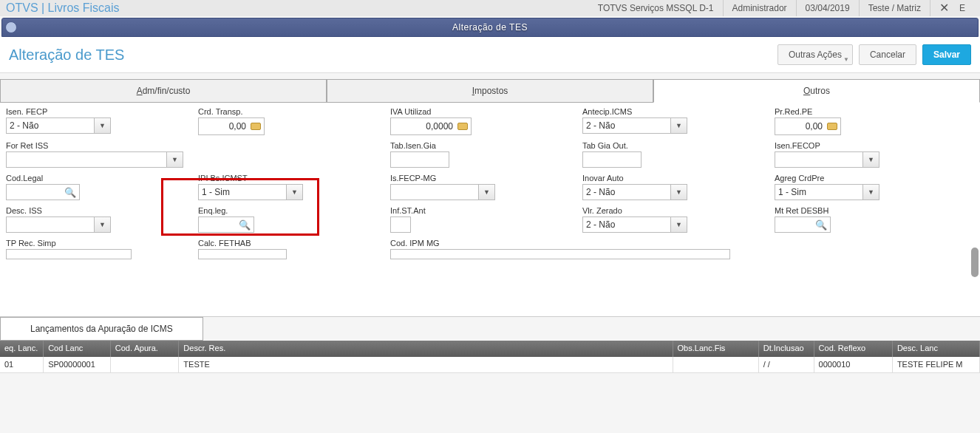 The image size is (980, 433). What do you see at coordinates (817, 91) in the screenshot?
I see `tab-outros: Outros` at bounding box center [817, 91].